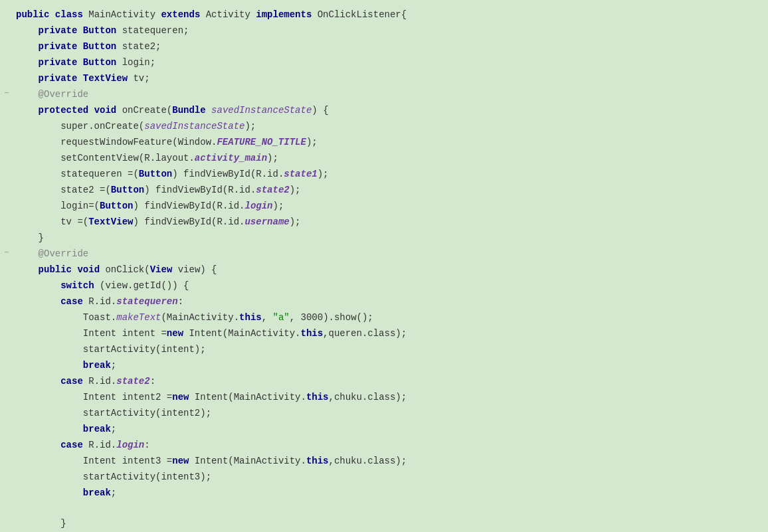 The width and height of the screenshot is (768, 532). What do you see at coordinates (384, 62) in the screenshot?
I see `code-line: private Button login;` at bounding box center [384, 62].